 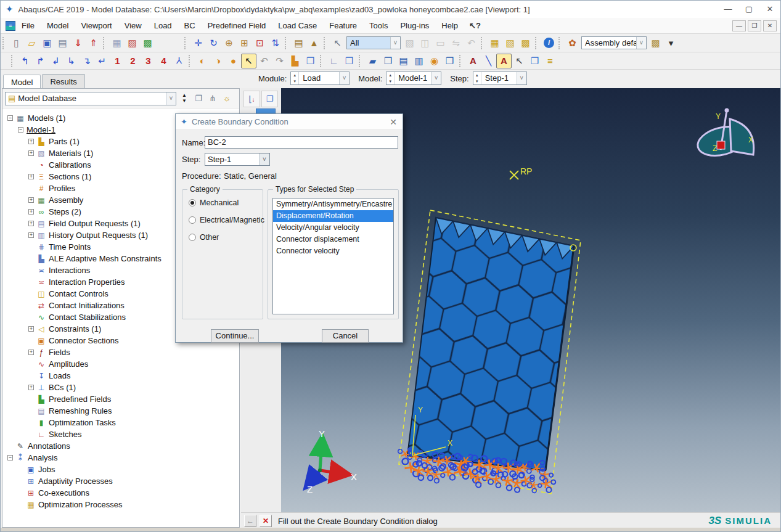 I want to click on new-model-icon: ▯, so click(x=16, y=43).